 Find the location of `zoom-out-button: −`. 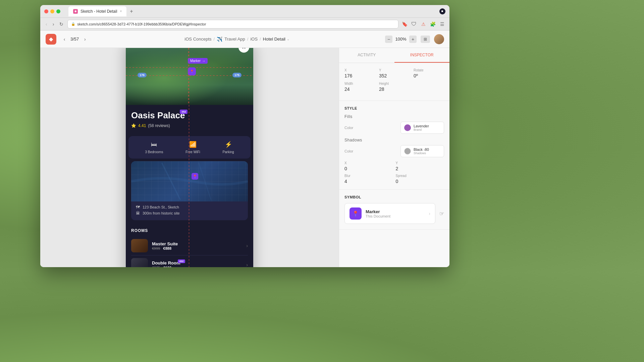

zoom-out-button: − is located at coordinates (389, 39).